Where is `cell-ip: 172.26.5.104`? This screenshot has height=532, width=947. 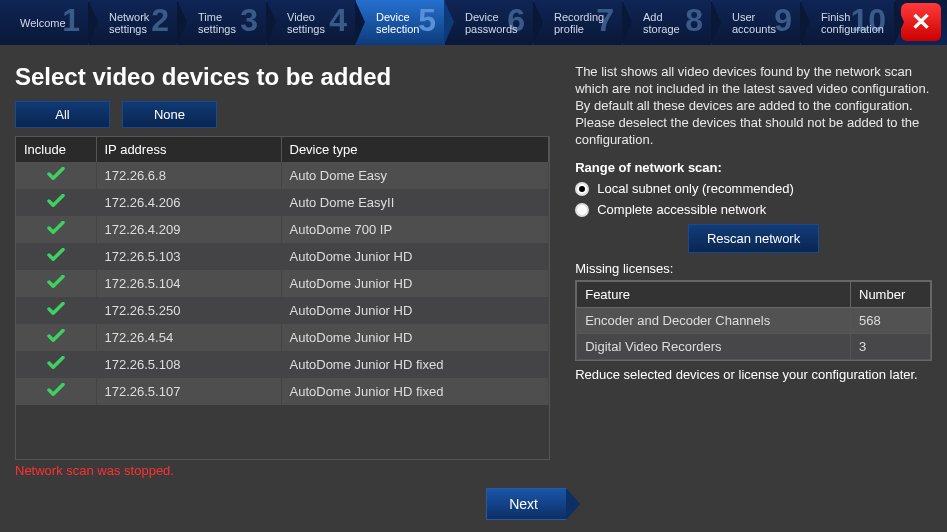 cell-ip: 172.26.5.104 is located at coordinates (188, 284).